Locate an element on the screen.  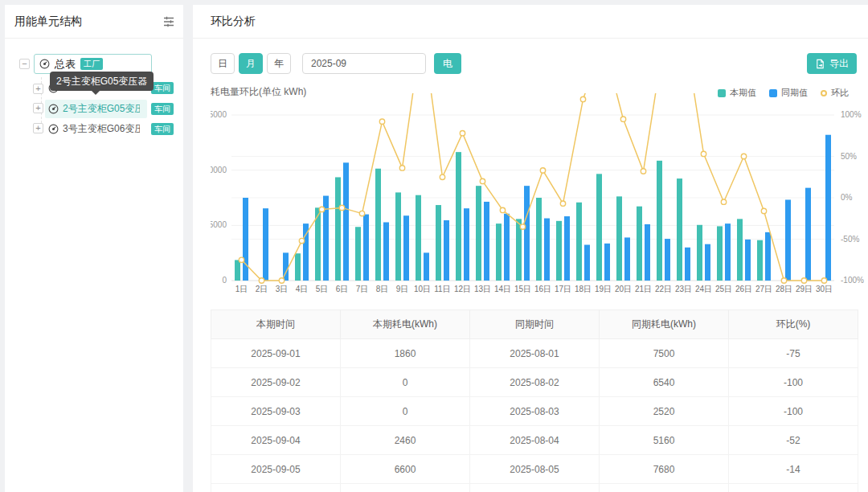
svg-text: 28日 is located at coordinates (784, 289).